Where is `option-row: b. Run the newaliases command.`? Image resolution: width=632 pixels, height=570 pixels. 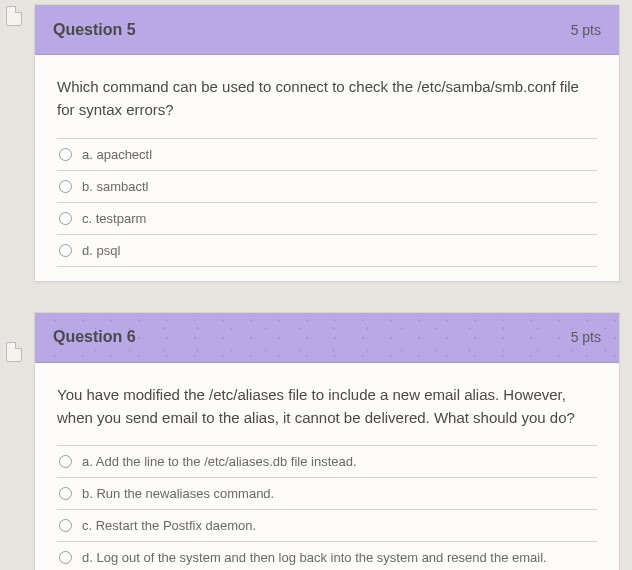
option-row: b. Run the newaliases command. is located at coordinates (327, 494).